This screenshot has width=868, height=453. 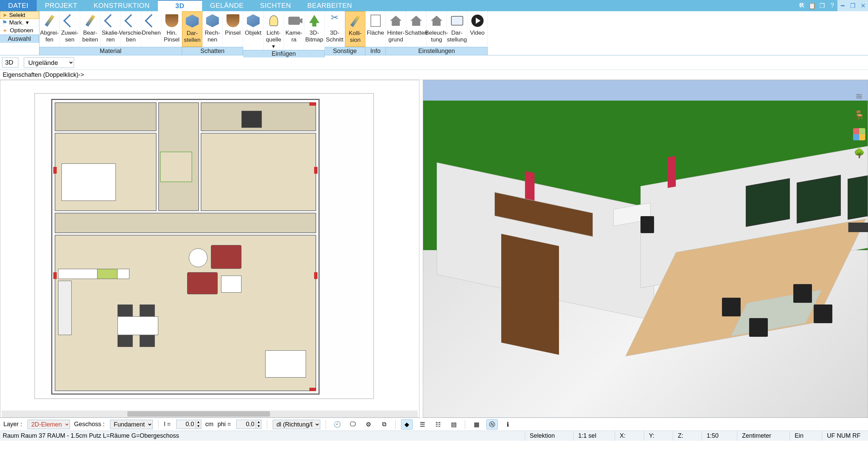 I want to click on storey-label: Geschoss :, so click(x=89, y=424).